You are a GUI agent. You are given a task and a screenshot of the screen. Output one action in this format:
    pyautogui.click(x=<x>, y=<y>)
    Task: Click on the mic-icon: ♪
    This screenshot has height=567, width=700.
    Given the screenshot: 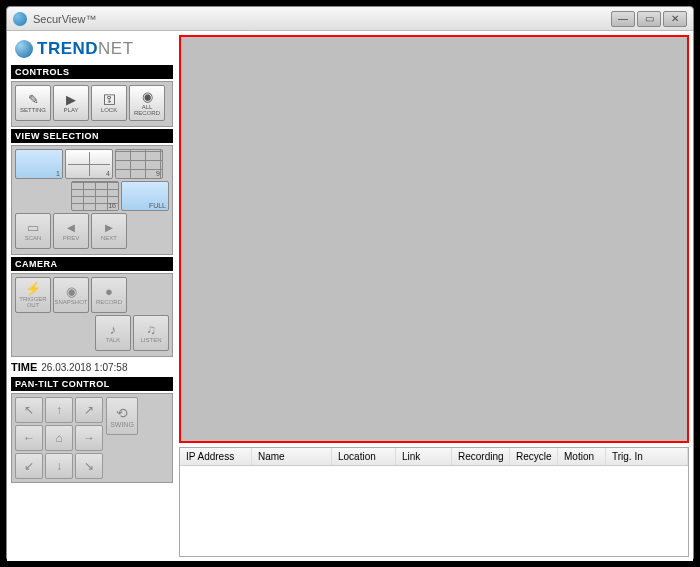 What is the action you would take?
    pyautogui.click(x=114, y=330)
    